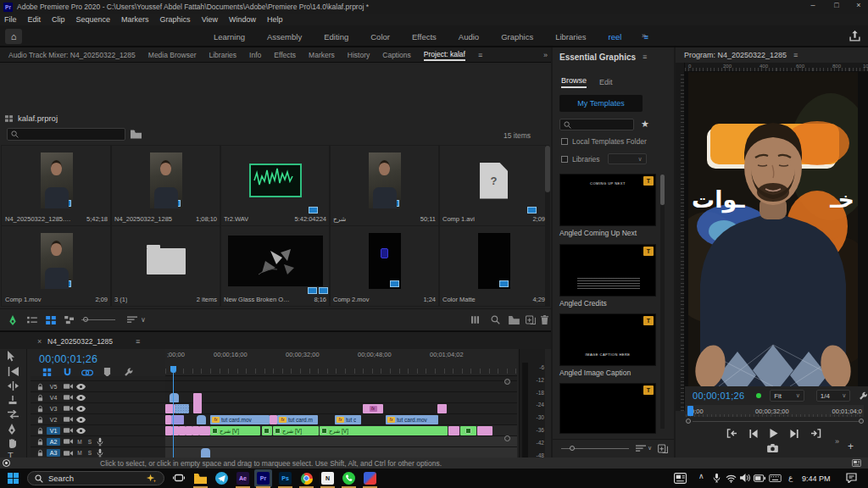 This screenshot has width=868, height=488. I want to click on project-search-input, so click(66, 134).